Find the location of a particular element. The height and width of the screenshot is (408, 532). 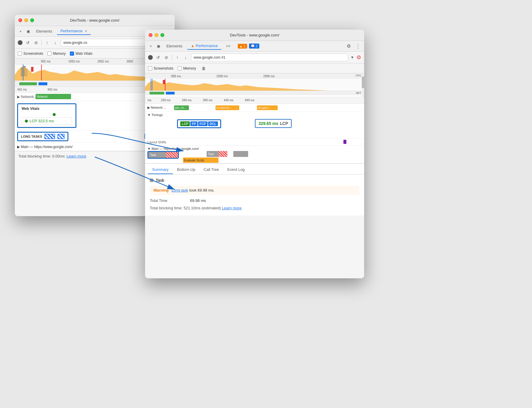

front-close-button is located at coordinates (150, 35).